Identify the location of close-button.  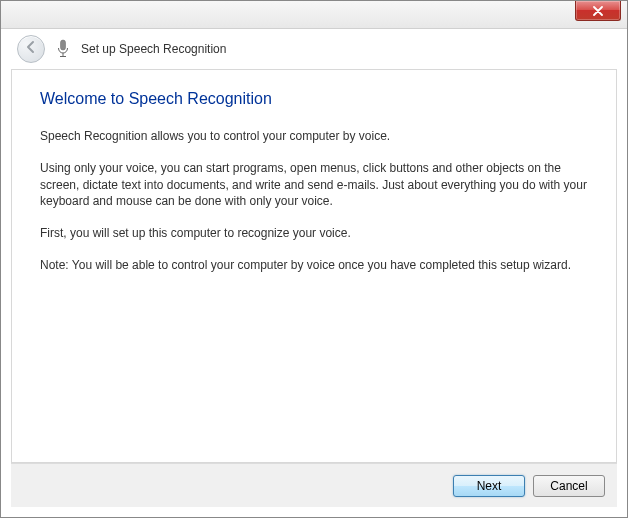
(598, 11).